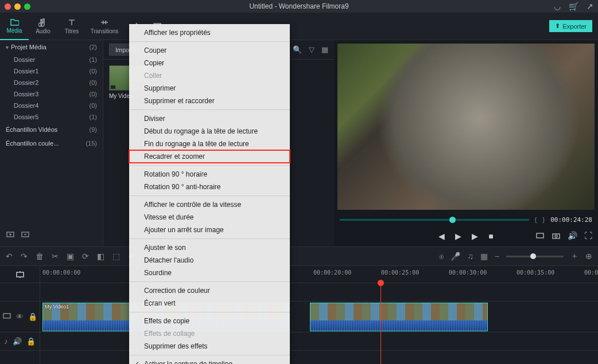 This screenshot has height=364, width=598. I want to click on zoom-out-icon: −, so click(497, 256).